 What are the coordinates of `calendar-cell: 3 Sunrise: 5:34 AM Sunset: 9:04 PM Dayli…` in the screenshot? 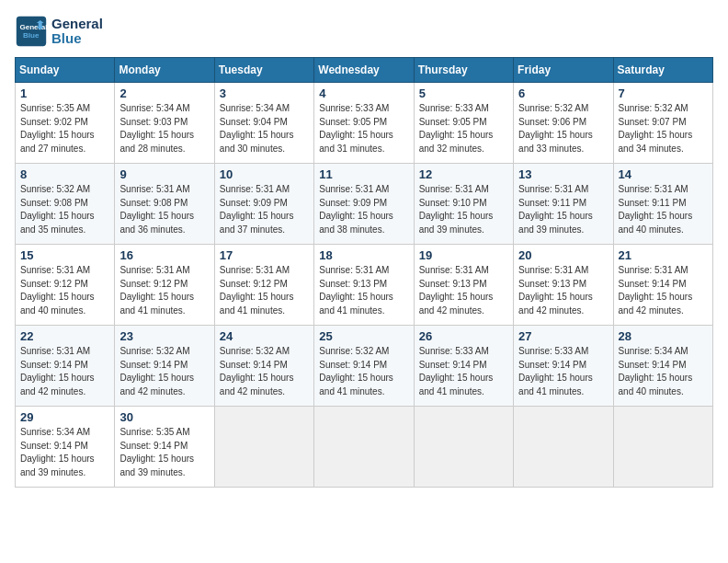 It's located at (264, 123).